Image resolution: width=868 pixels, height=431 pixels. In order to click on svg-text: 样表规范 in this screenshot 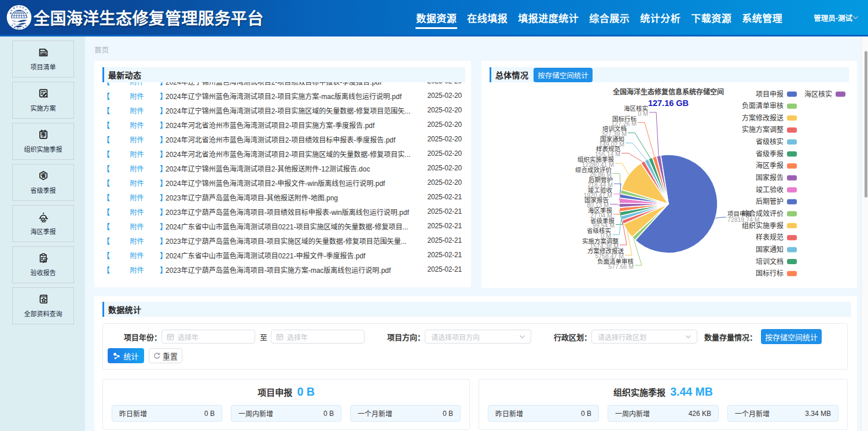, I will do `click(770, 238)`.